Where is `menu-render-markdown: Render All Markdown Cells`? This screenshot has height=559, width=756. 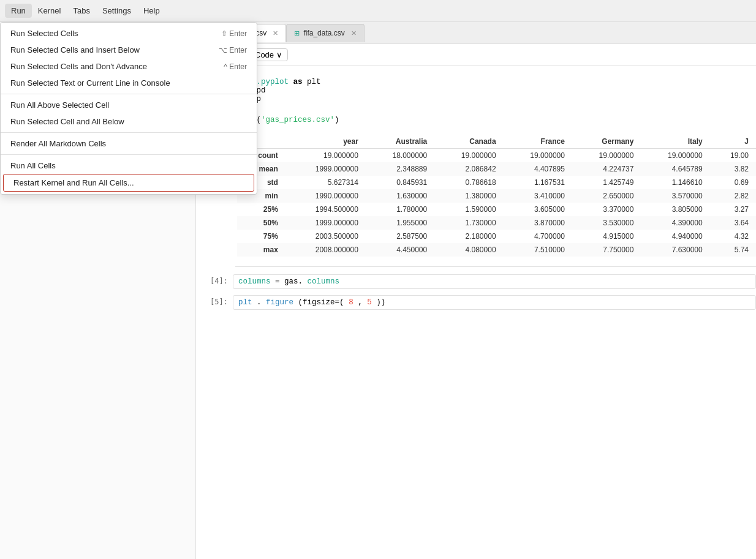 menu-render-markdown: Render All Markdown Cells is located at coordinates (129, 143).